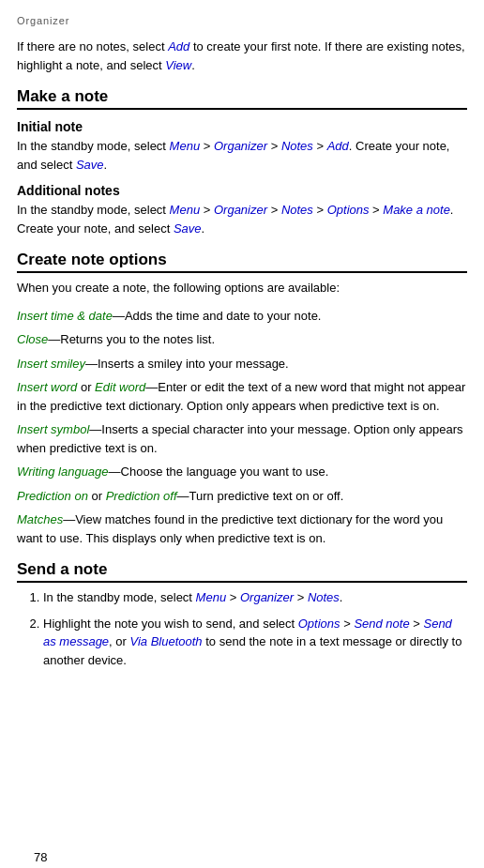 The height and width of the screenshot is (868, 484). I want to click on step2-gt2: >, so click(416, 623).